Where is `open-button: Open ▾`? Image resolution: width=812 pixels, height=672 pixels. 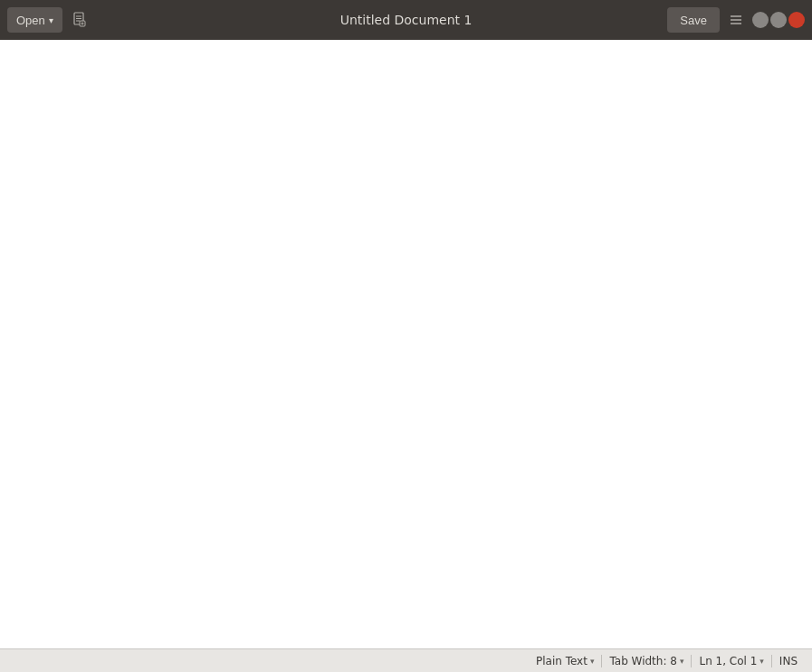 open-button: Open ▾ is located at coordinates (34, 20).